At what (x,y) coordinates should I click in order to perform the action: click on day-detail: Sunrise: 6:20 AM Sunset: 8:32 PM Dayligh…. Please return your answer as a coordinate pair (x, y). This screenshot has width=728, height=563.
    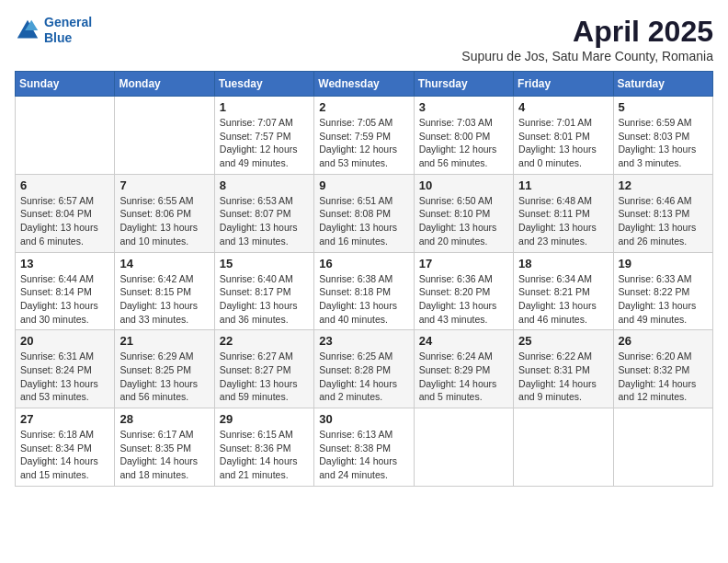
    Looking at the image, I should click on (664, 377).